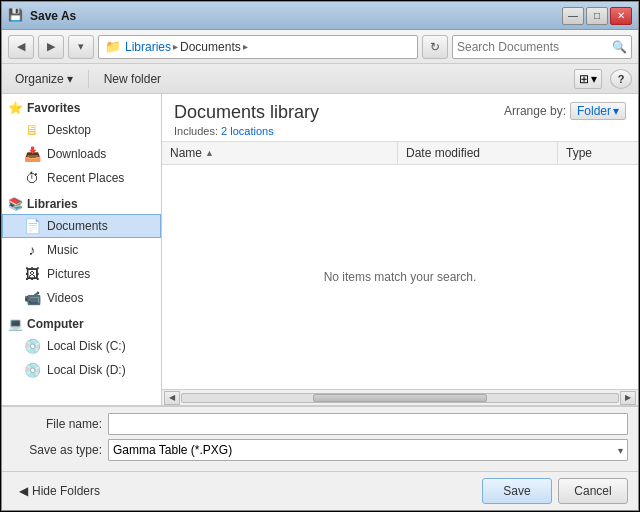 Image resolution: width=640 pixels, height=512 pixels. Describe the element at coordinates (435, 47) in the screenshot. I see `refresh-button: ↻` at that location.